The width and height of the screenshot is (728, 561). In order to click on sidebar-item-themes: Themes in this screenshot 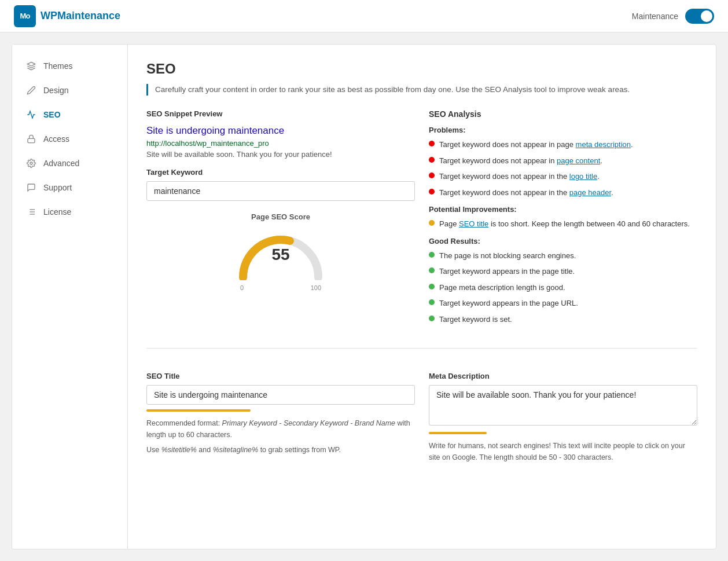, I will do `click(69, 66)`.